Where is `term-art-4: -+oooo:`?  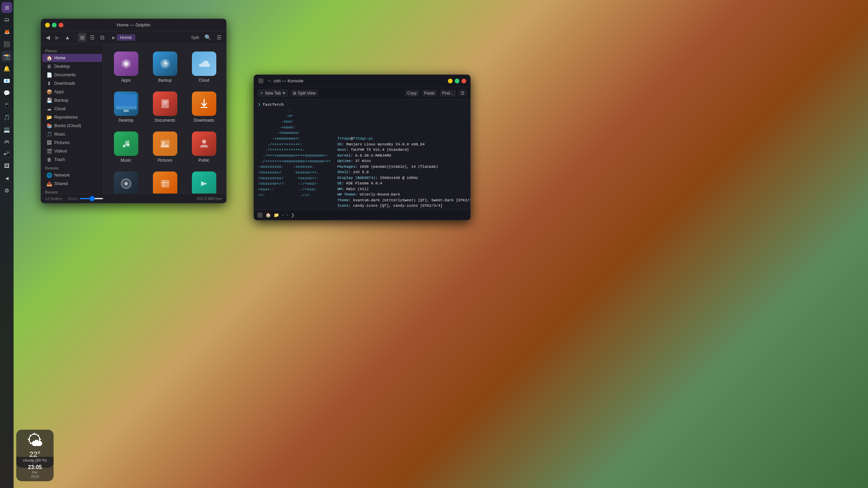
term-art-4: -+oooo: is located at coordinates (362, 127).